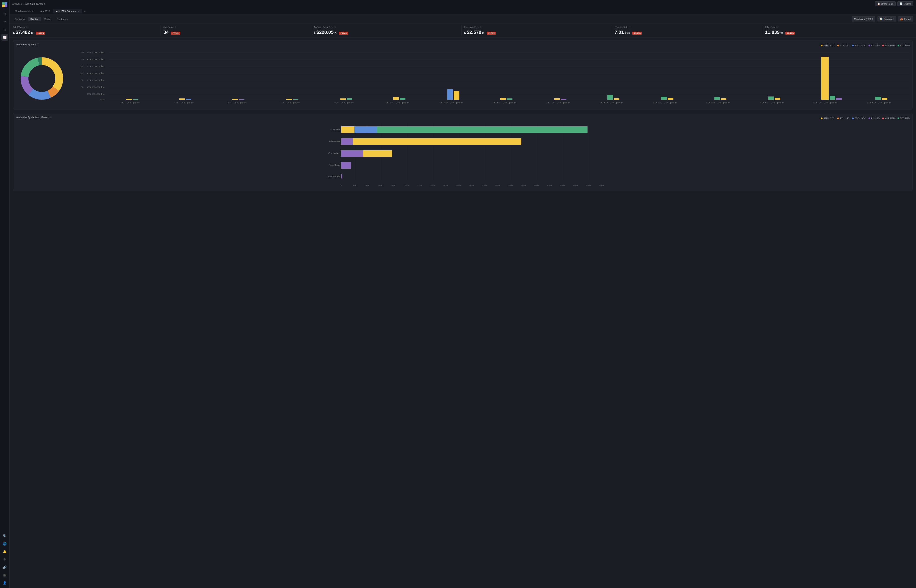 The image size is (916, 588). I want to click on breadcrumb-analytics: Analytics, so click(17, 4).